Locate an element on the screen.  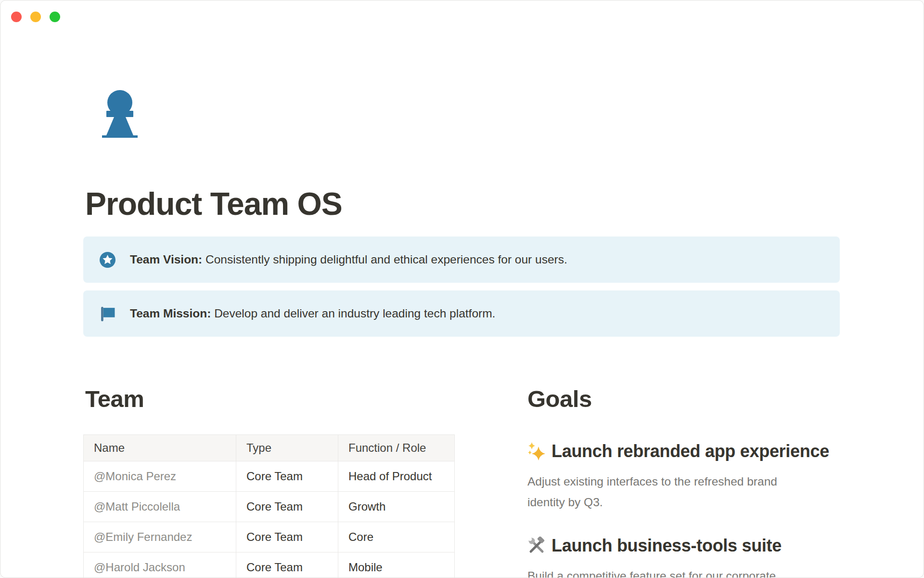
table-cell: Head of Product is located at coordinates (397, 477).